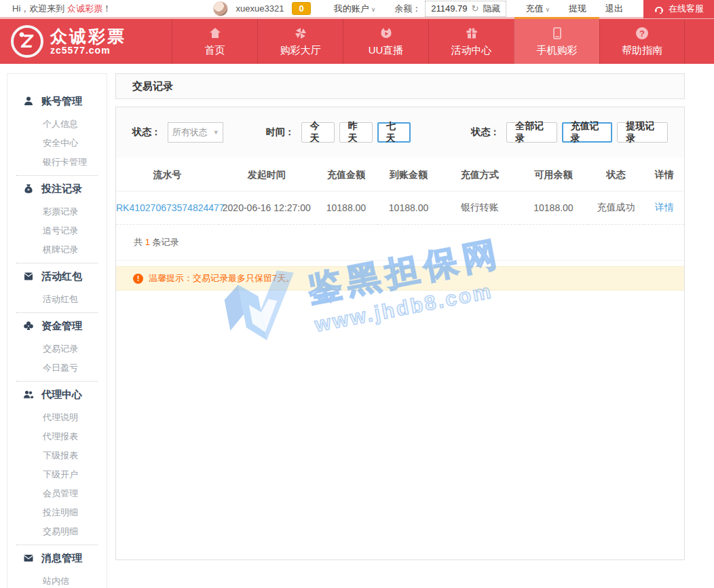  What do you see at coordinates (62, 277) in the screenshot?
I see `section-title: 活动红包` at bounding box center [62, 277].